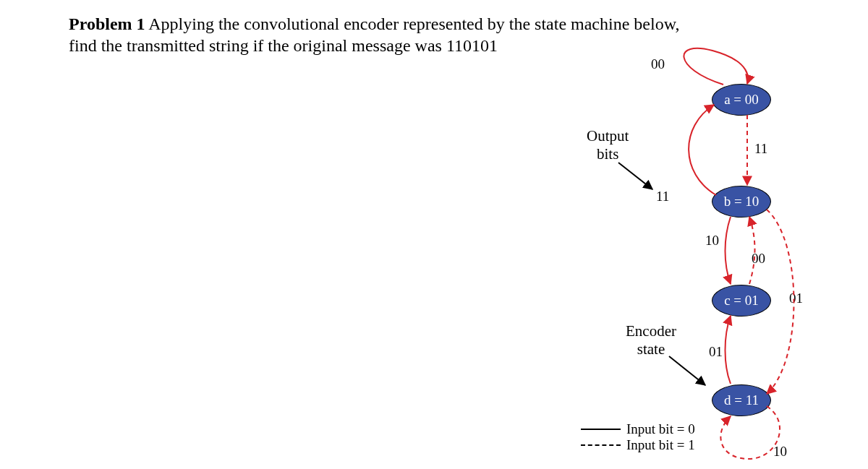 This screenshot has height=469, width=868. I want to click on edge-d-to-c-label: 01, so click(716, 352).